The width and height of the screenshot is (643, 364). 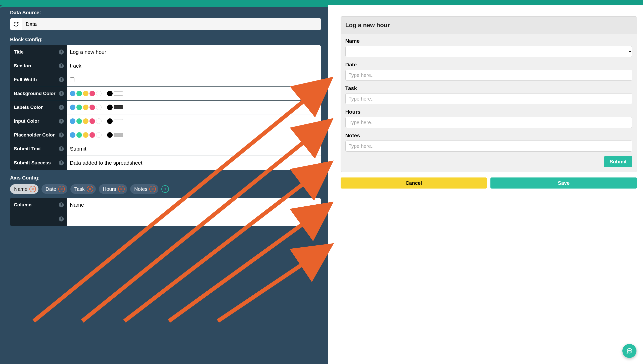 I want to click on axis-chip-notes: Notes✕, so click(x=144, y=189).